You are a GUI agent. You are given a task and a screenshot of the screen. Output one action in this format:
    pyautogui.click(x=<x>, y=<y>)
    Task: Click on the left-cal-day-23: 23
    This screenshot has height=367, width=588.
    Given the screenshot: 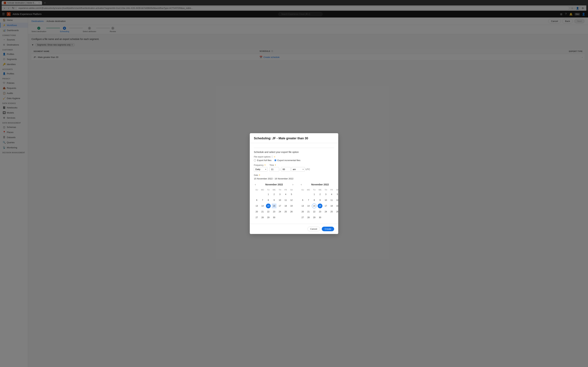 What is the action you would take?
    pyautogui.click(x=274, y=212)
    